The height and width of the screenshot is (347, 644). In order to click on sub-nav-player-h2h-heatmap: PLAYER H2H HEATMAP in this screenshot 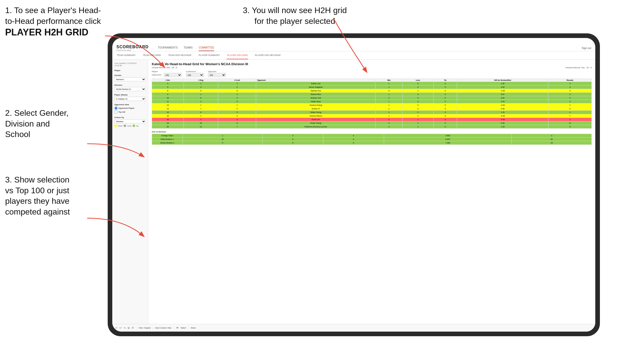, I will do `click(268, 55)`.